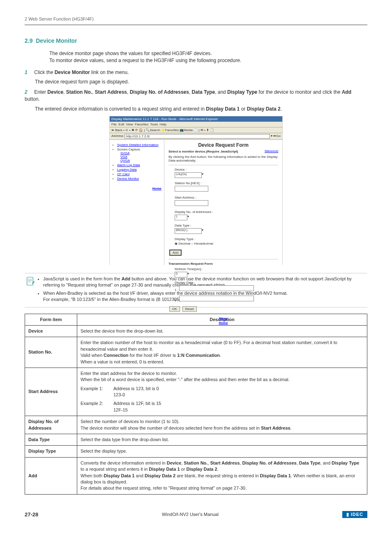  What do you see at coordinates (127, 169) in the screenshot?
I see `sidebar-logging-data: Logging Data` at bounding box center [127, 169].